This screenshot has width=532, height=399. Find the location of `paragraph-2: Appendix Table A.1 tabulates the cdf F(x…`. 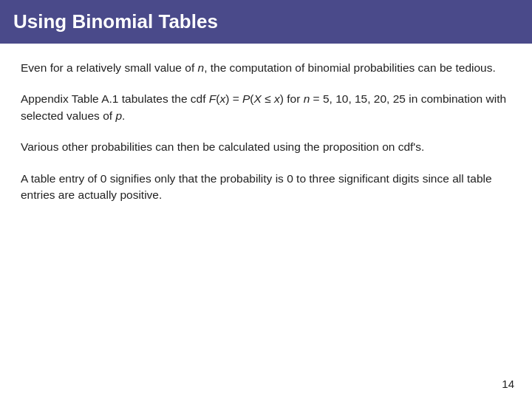

paragraph-2: Appendix Table A.1 tabulates the cdf F(x… is located at coordinates (266, 108).